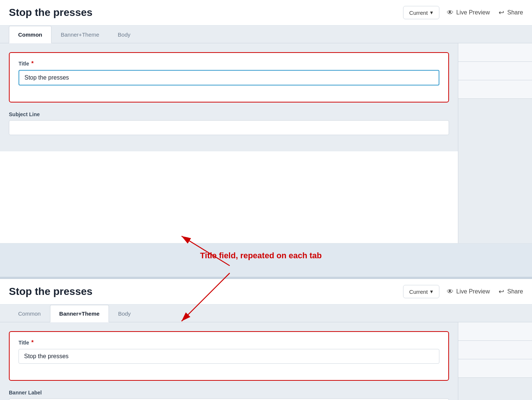 This screenshot has height=400, width=532. What do you see at coordinates (33, 343) in the screenshot?
I see `title-required-star-bottom: *` at bounding box center [33, 343].